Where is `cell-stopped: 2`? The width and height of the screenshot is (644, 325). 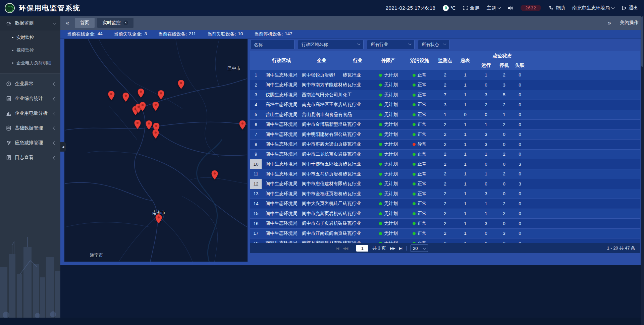 cell-stopped: 2 is located at coordinates (504, 154).